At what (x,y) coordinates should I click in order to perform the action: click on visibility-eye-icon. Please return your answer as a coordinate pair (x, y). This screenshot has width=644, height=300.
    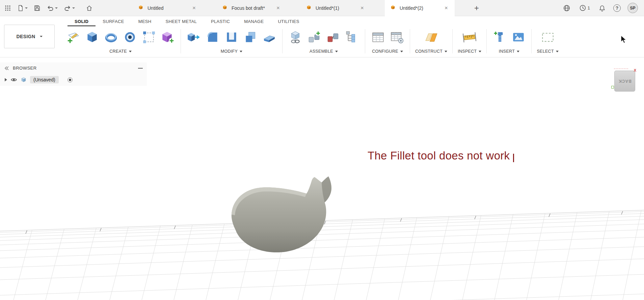
    Looking at the image, I should click on (14, 80).